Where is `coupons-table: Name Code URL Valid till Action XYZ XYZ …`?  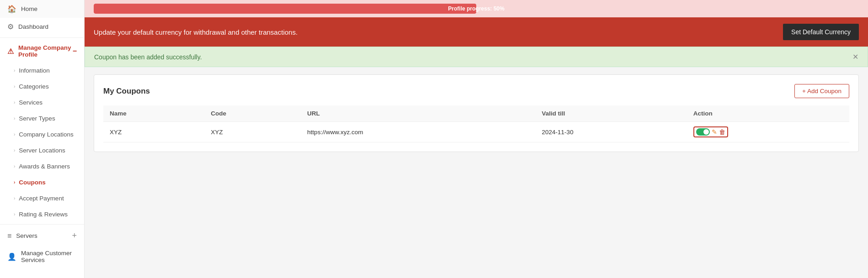
coupons-table: Name Code URL Valid till Action XYZ XYZ … is located at coordinates (476, 124).